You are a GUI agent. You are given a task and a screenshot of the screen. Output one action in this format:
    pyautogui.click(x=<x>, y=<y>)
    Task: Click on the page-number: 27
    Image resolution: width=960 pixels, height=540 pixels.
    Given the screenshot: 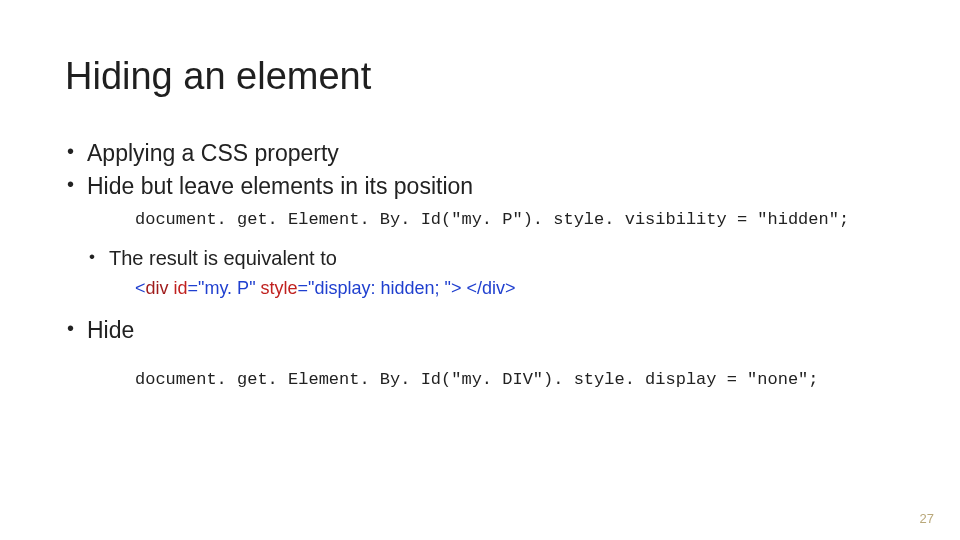 What is the action you would take?
    pyautogui.click(x=927, y=518)
    